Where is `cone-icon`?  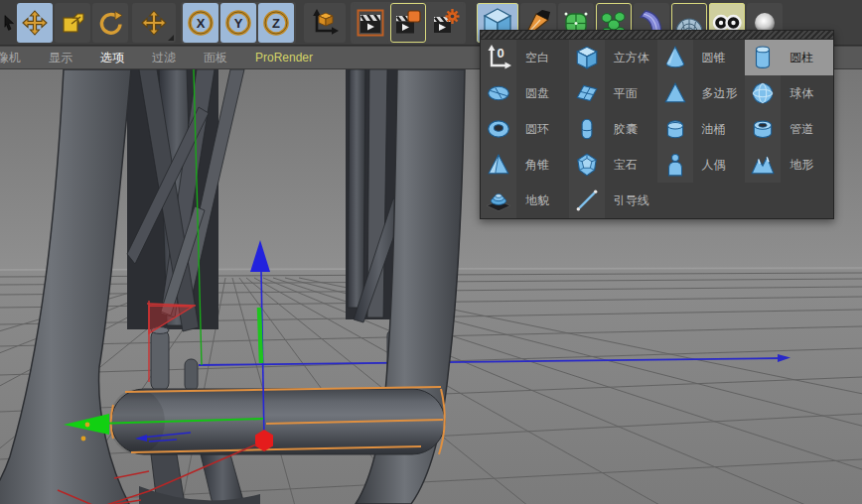 cone-icon is located at coordinates (675, 58).